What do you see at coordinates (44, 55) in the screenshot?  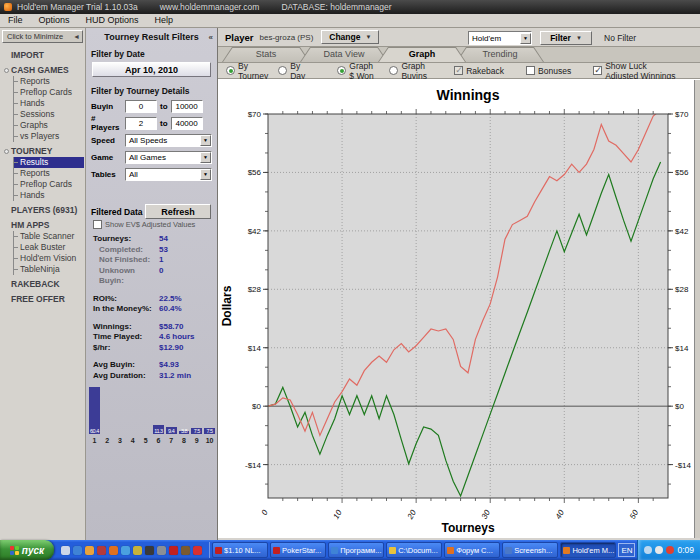 I see `sidebar-section-import: IMPORT` at bounding box center [44, 55].